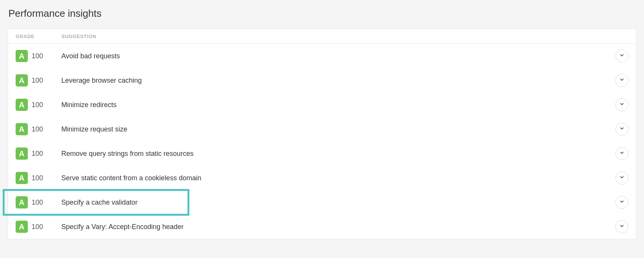 The image size is (644, 258). Describe the element at coordinates (322, 80) in the screenshot. I see `table-row: A100Leverage browser caching` at that location.